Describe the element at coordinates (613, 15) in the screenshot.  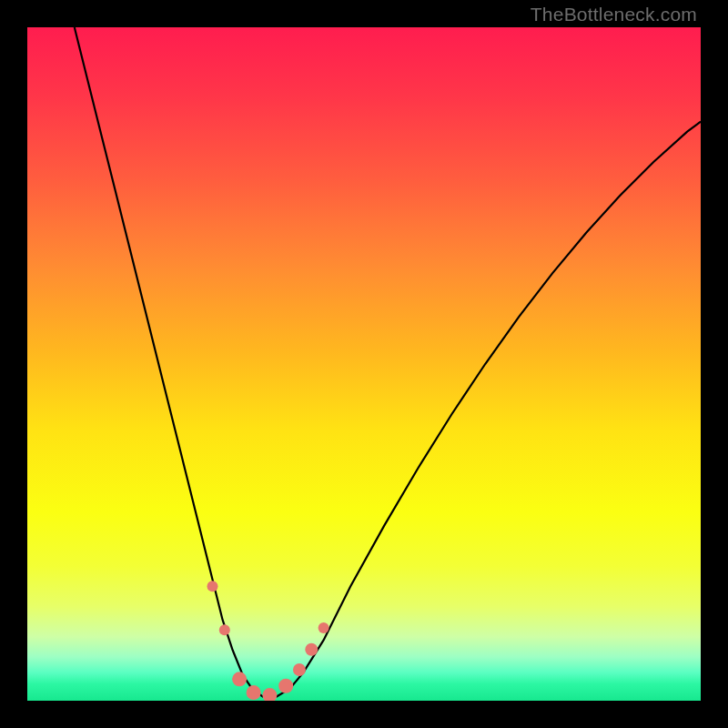
I see `watermark-text: TheBottleneck.com` at that location.